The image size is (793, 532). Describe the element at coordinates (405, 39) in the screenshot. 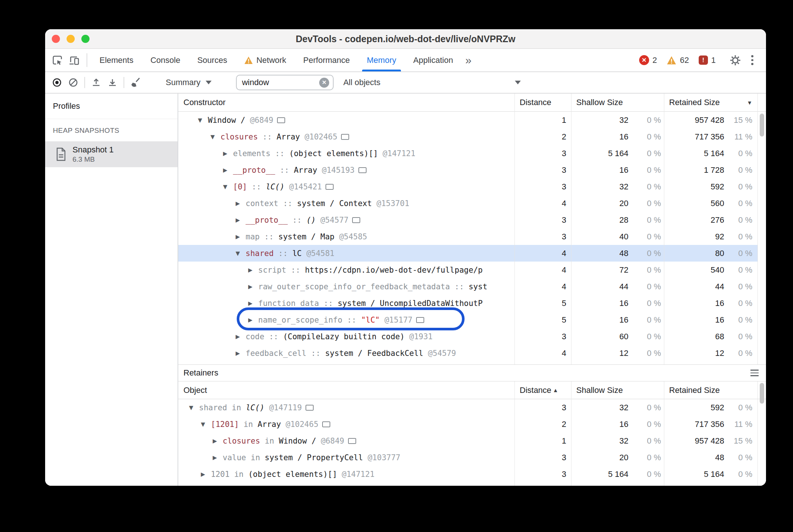

I see `window-titlebar: DevTools - codepen.io/web-dot-dev/live/o…` at that location.